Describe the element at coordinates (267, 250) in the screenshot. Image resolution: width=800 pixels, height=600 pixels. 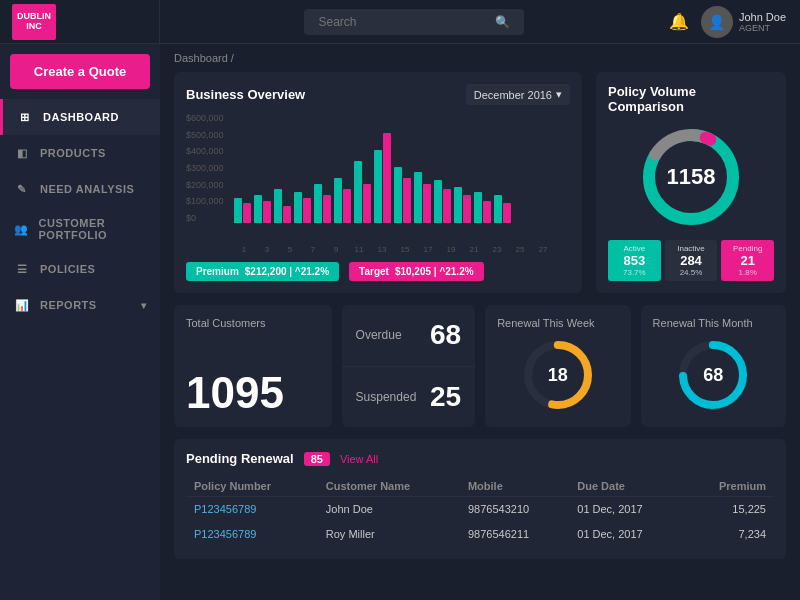
I see `x-label: 3` at that location.